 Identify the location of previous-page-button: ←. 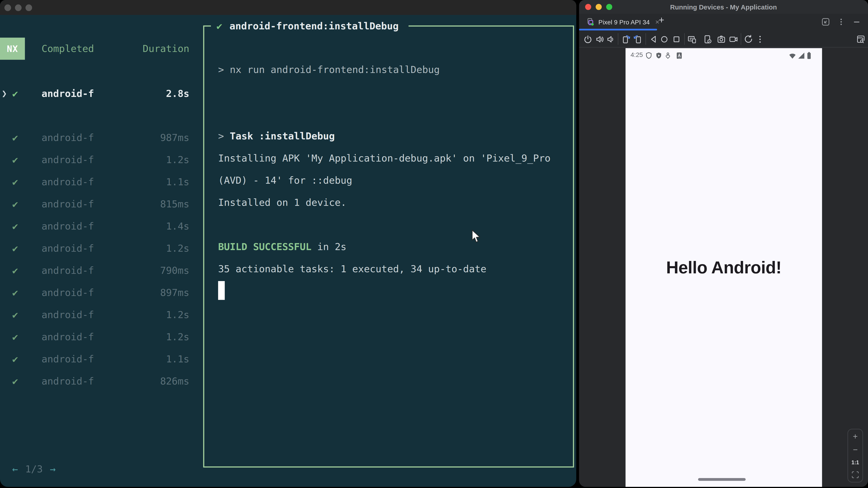
(15, 469).